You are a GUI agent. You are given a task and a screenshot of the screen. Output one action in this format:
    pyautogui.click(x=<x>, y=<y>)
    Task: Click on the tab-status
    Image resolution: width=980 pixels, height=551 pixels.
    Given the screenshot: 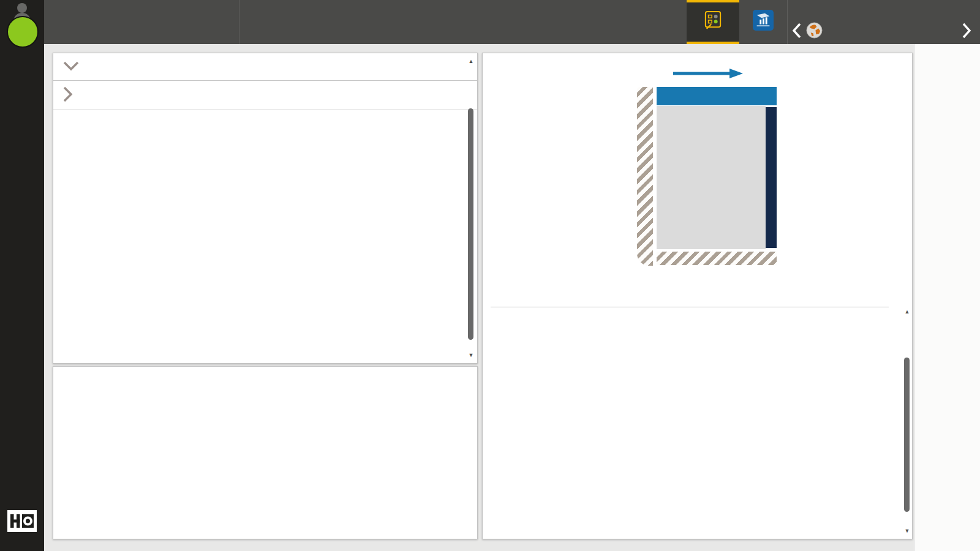 What is the action you would take?
    pyautogui.click(x=713, y=22)
    